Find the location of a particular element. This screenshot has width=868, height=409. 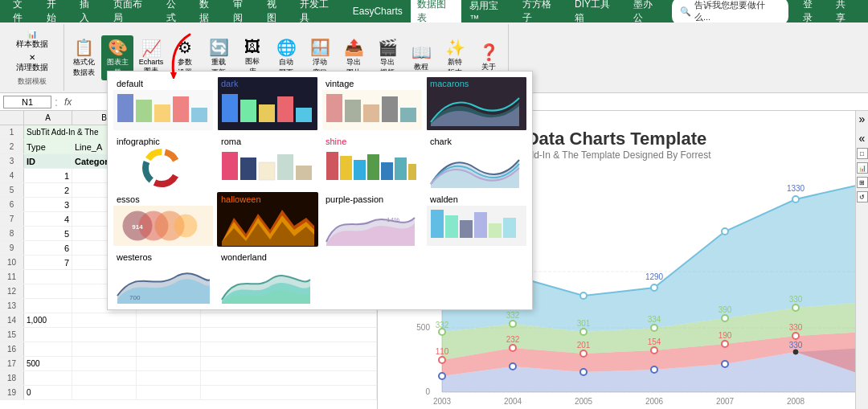

cell: 5 is located at coordinates (48, 233).